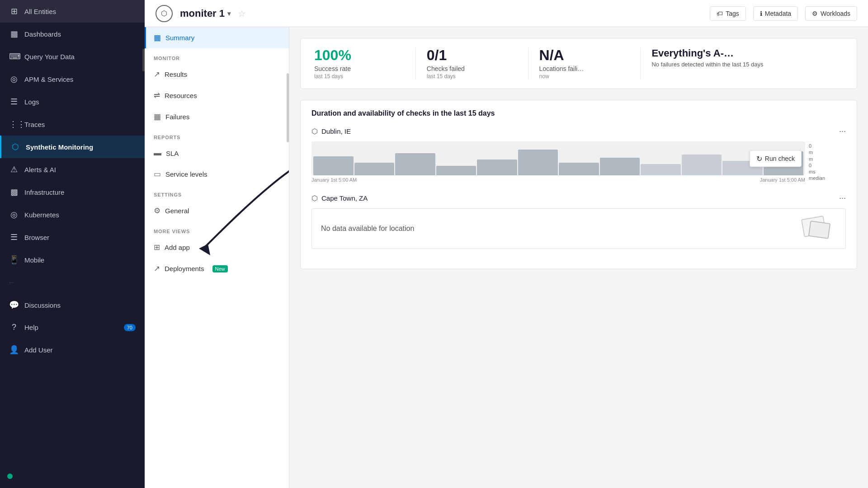 This screenshot has height=488, width=868. I want to click on monitor-title-group: moniter 1 ▾, so click(205, 14).